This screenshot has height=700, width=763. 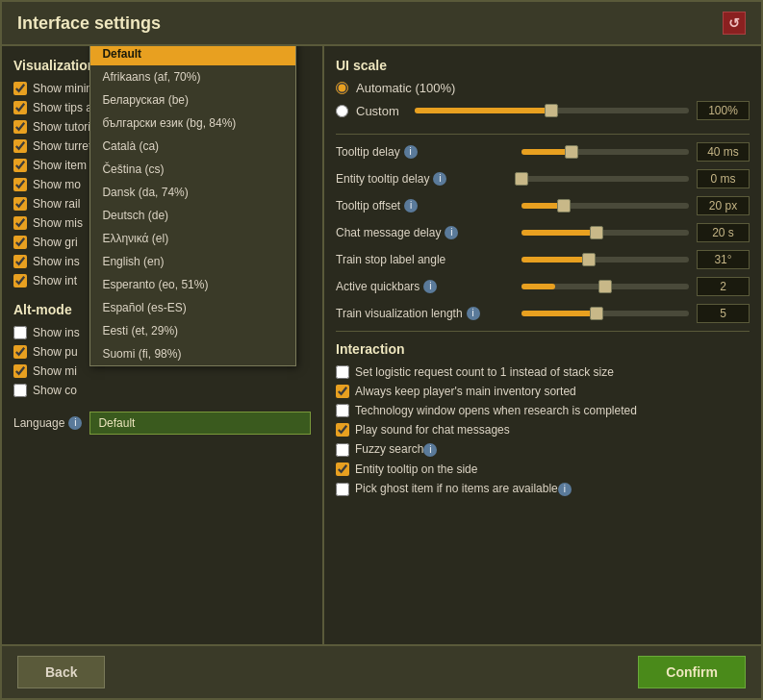 What do you see at coordinates (406, 88) in the screenshot?
I see `automatic-label: Automatic (100%)` at bounding box center [406, 88].